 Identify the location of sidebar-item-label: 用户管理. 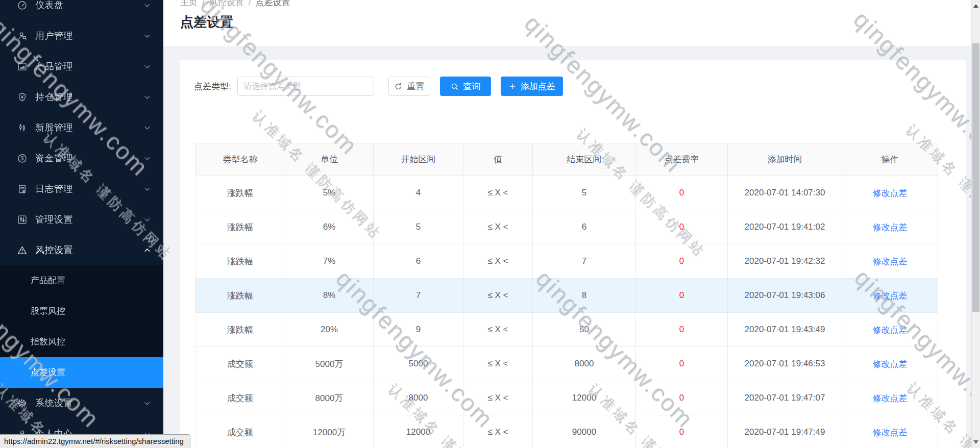
(89, 36).